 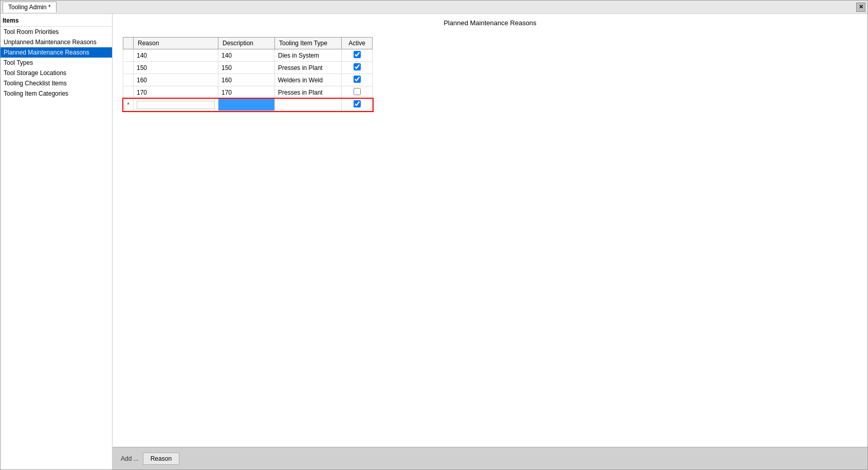 What do you see at coordinates (490, 23) in the screenshot?
I see `panel-title: Planned Maintenance Reasons` at bounding box center [490, 23].